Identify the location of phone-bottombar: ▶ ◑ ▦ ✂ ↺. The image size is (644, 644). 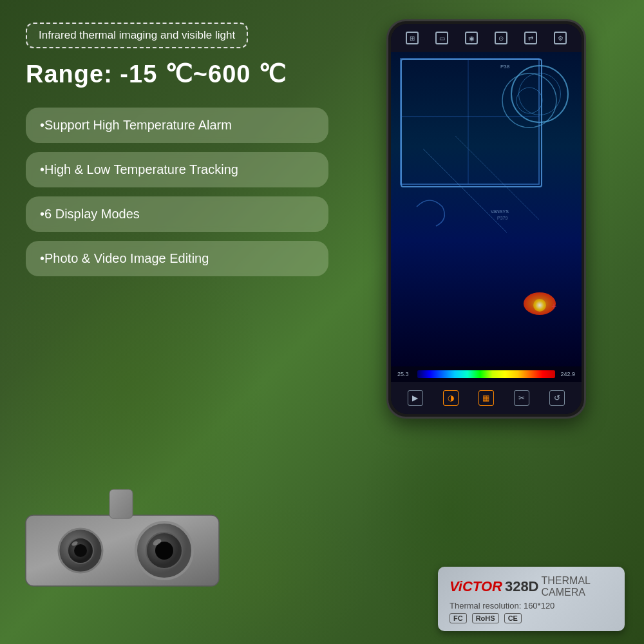
(486, 398).